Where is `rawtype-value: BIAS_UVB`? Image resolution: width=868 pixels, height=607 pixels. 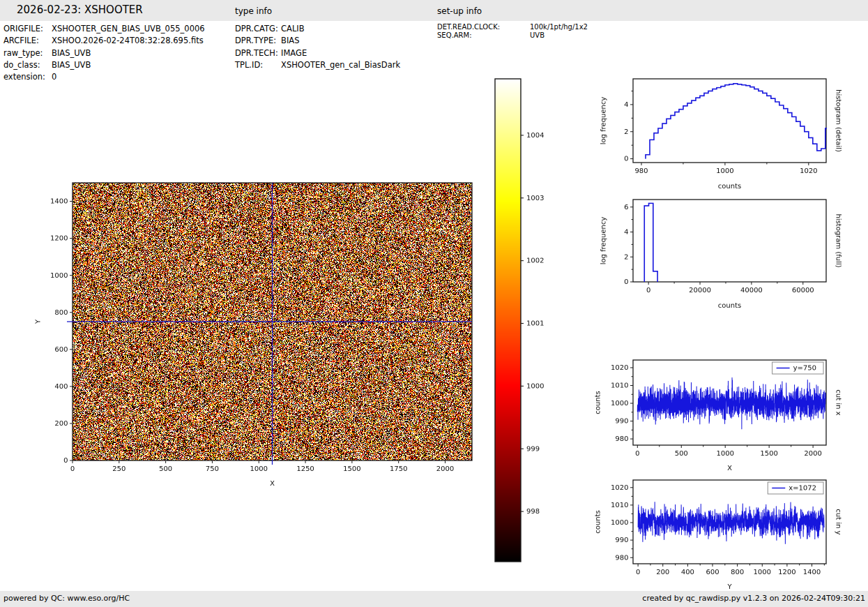
rawtype-value: BIAS_UVB is located at coordinates (71, 53).